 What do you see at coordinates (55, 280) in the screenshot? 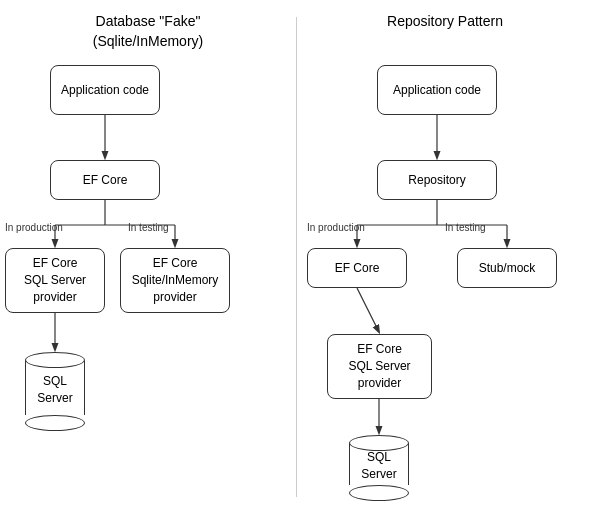
I see `left-ef-sql-box: EF Core SQL Server provider` at bounding box center [55, 280].